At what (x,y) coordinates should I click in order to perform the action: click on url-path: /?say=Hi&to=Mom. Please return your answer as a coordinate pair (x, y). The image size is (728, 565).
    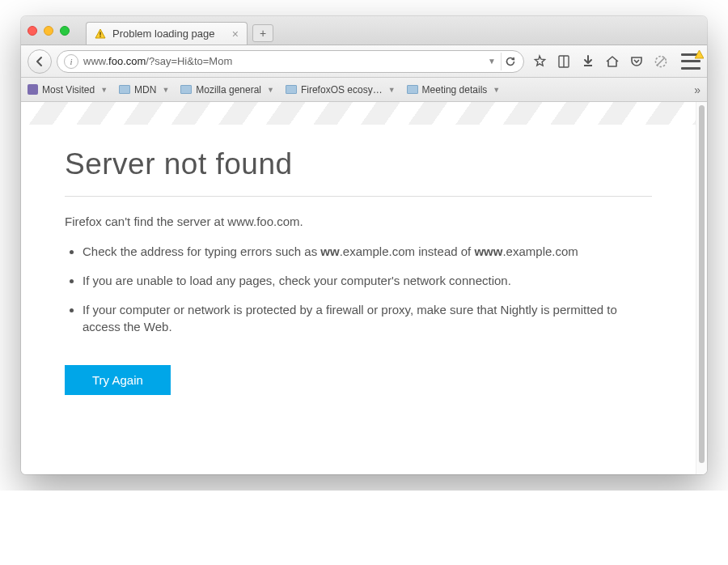
    Looking at the image, I should click on (189, 62).